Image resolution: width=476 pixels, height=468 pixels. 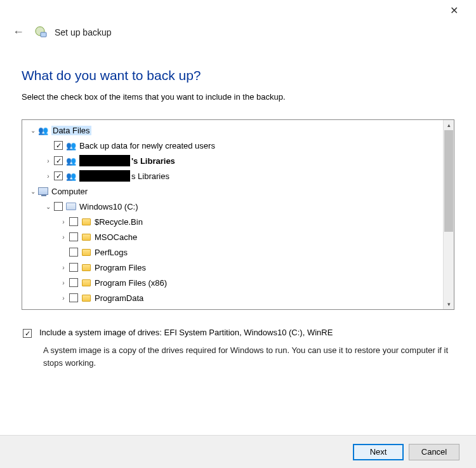 What do you see at coordinates (43, 191) in the screenshot?
I see `computer-icon` at bounding box center [43, 191].